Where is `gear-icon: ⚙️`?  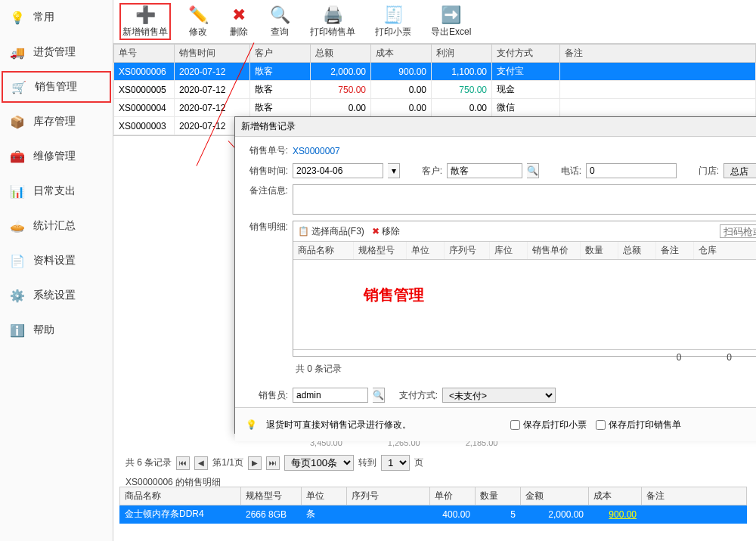
gear-icon: ⚙️ is located at coordinates (17, 295).